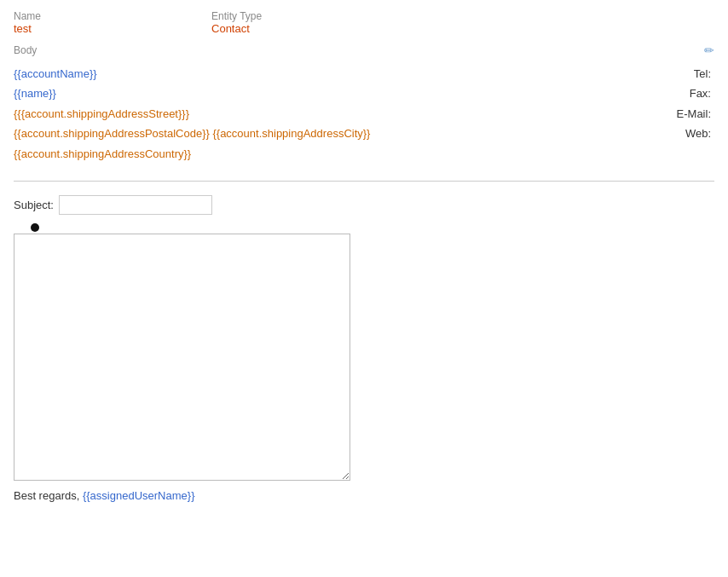 This screenshot has height=577, width=728. I want to click on body-label: Body, so click(26, 50).